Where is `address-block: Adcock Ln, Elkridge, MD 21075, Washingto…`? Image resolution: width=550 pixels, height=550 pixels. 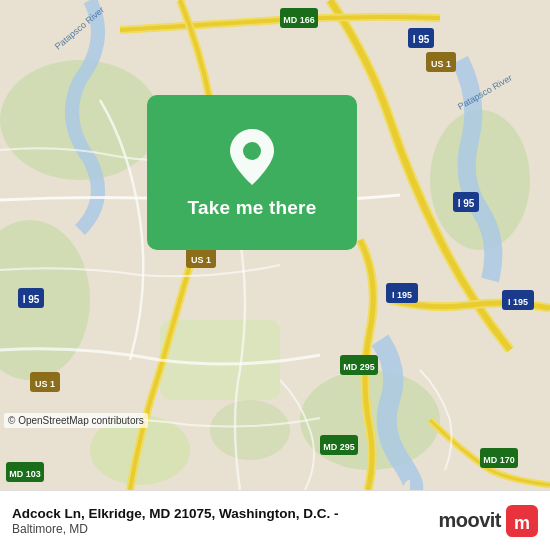
address-block: Adcock Ln, Elkridge, MD 21075, Washingto… is located at coordinates (225, 521).